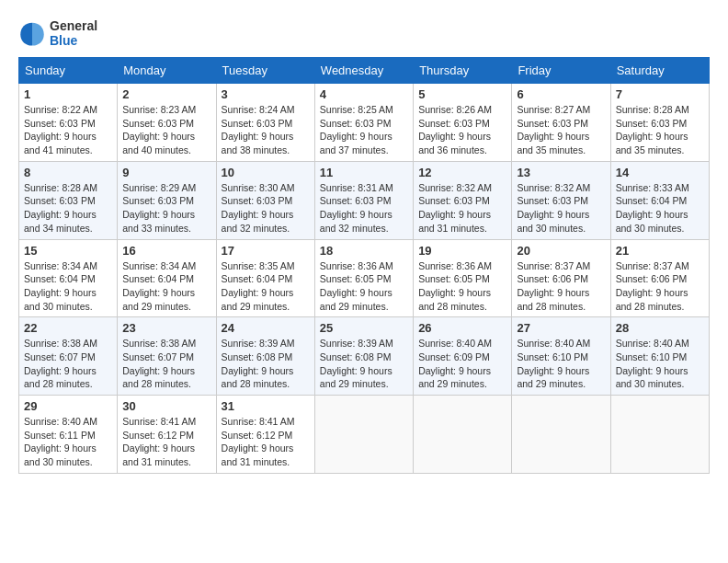  Describe the element at coordinates (364, 201) in the screenshot. I see `calendar-day-cell: 11Sunrise: 8:31 AMSunset: 6:03 PMDayligh…` at that location.